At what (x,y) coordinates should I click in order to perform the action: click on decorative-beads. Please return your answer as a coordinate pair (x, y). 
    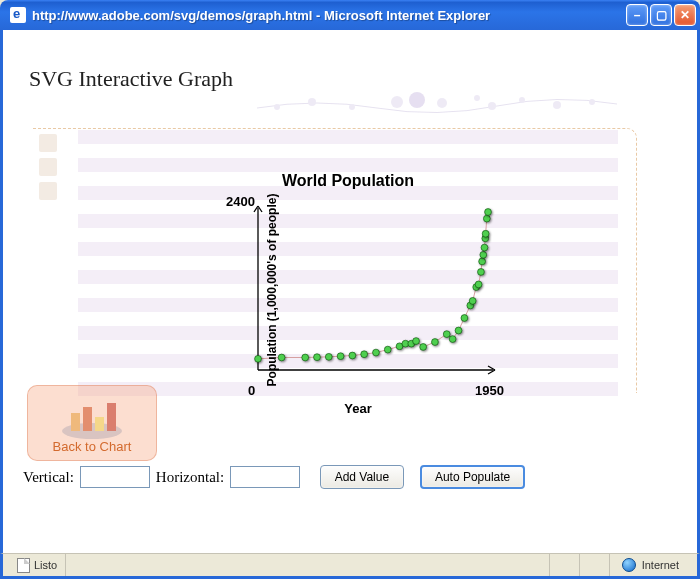
    Looking at the image, I should click on (447, 105).